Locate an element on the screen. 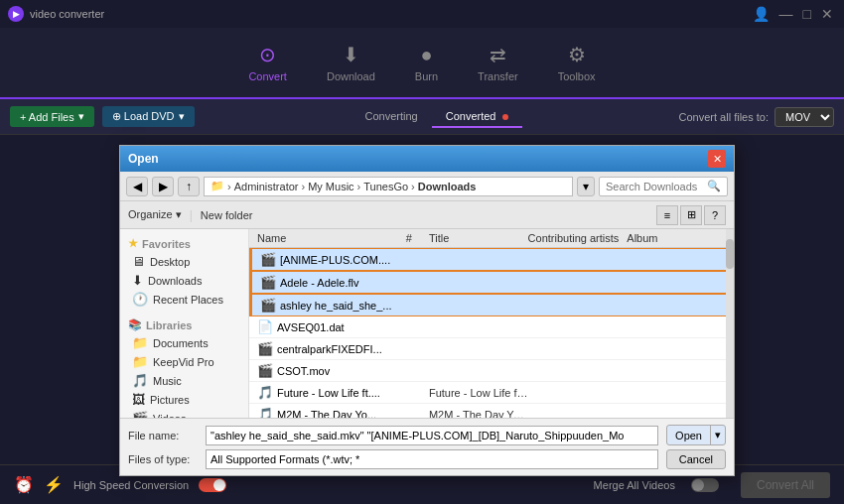  scrollbar-track is located at coordinates (730, 323).